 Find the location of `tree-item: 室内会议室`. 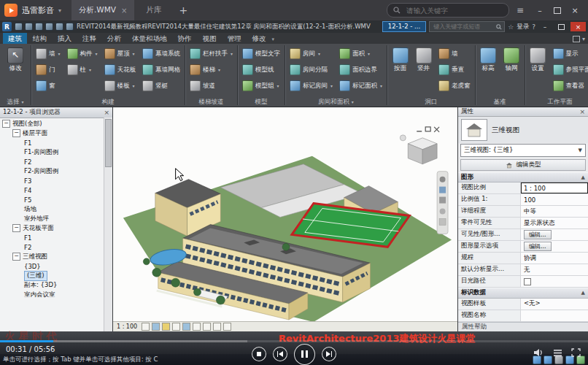

tree-item: 室内会议室 is located at coordinates (53, 295).